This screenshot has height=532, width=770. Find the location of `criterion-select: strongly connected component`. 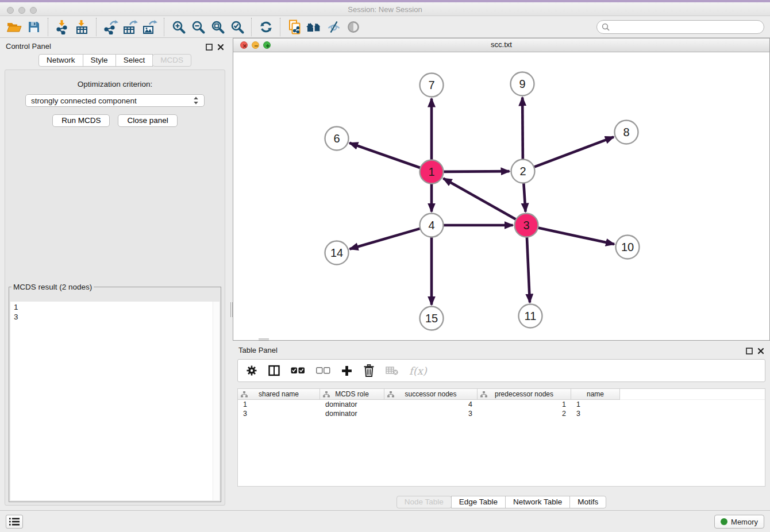

criterion-select: strongly connected component is located at coordinates (115, 101).